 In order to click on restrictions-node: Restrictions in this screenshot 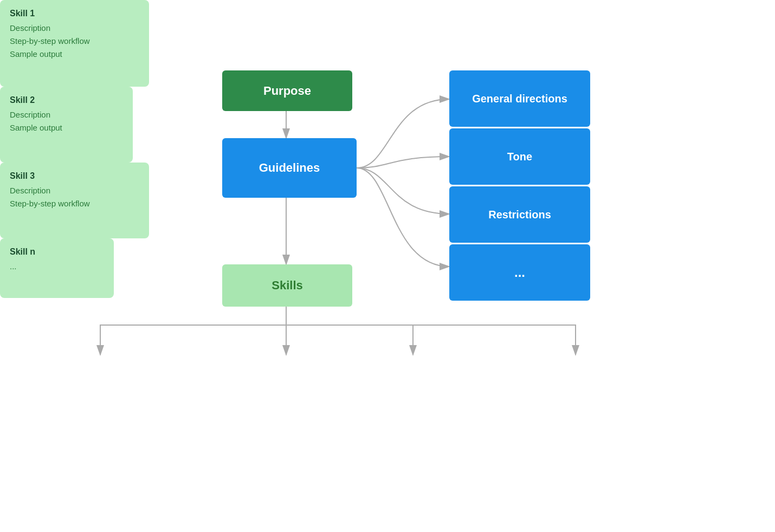, I will do `click(520, 215)`.